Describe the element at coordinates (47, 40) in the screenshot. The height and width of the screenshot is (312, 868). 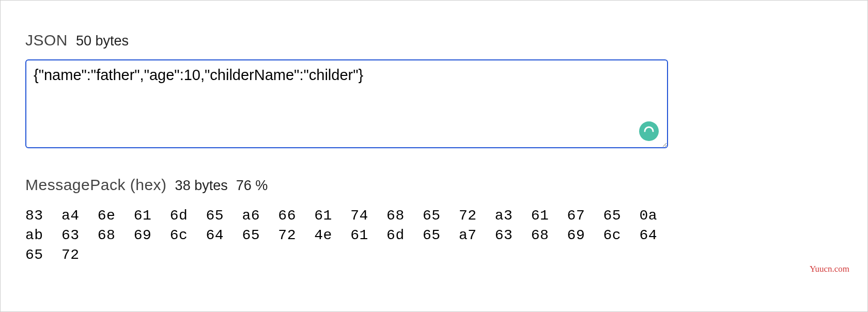
I see `json-label: JSON` at that location.